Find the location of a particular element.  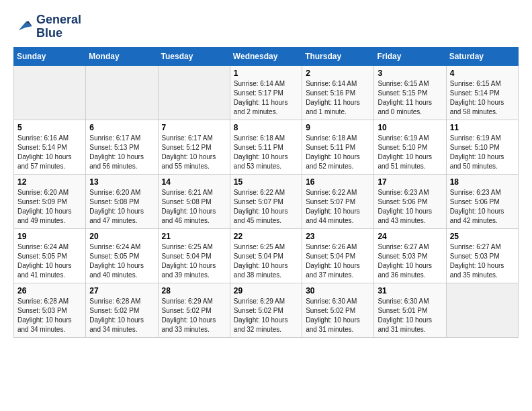

header-thursday: Thursday is located at coordinates (339, 56).